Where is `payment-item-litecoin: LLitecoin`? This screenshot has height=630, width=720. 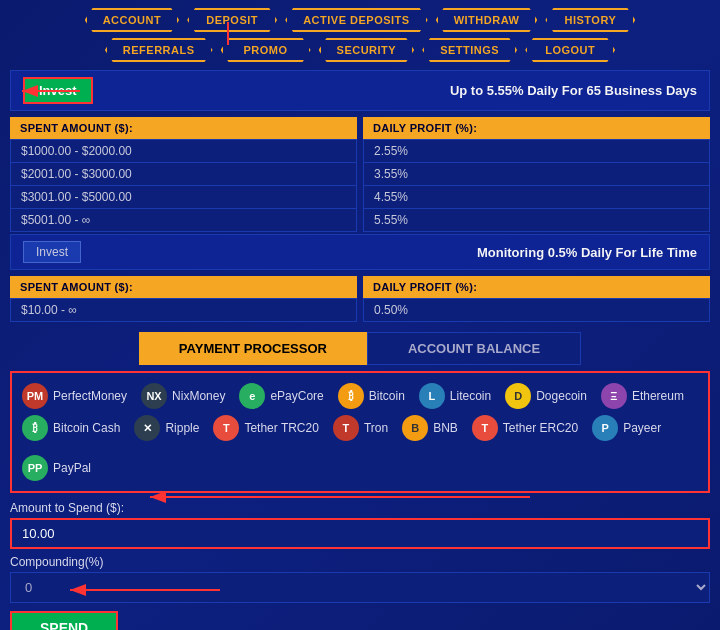 payment-item-litecoin: LLitecoin is located at coordinates (455, 396).